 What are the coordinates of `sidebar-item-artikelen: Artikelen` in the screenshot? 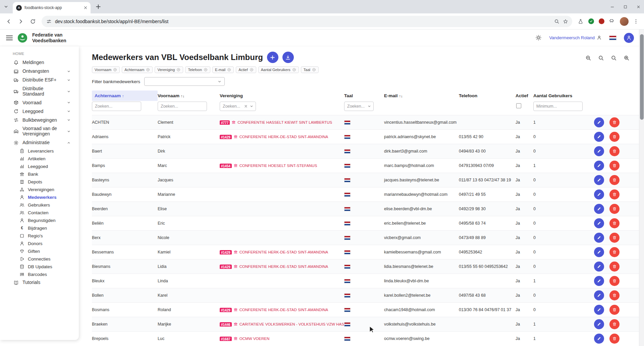 It's located at (40, 159).